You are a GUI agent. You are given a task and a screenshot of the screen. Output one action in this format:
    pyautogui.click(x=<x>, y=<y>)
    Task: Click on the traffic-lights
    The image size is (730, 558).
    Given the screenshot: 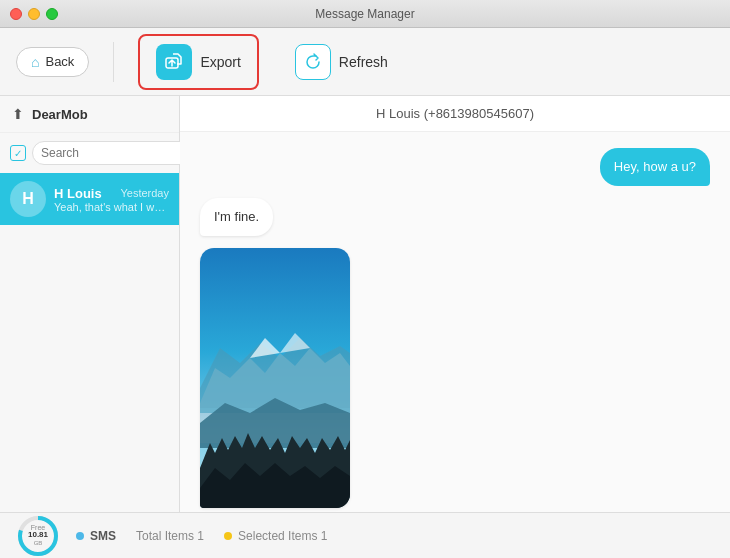 What is the action you would take?
    pyautogui.click(x=34, y=14)
    